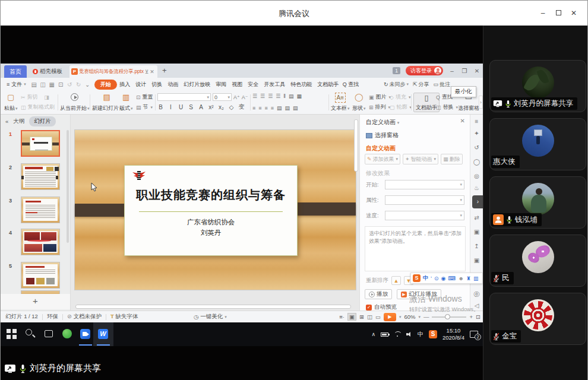  What do you see at coordinates (543, 13) in the screenshot?
I see `minimize-button: –` at bounding box center [543, 13].